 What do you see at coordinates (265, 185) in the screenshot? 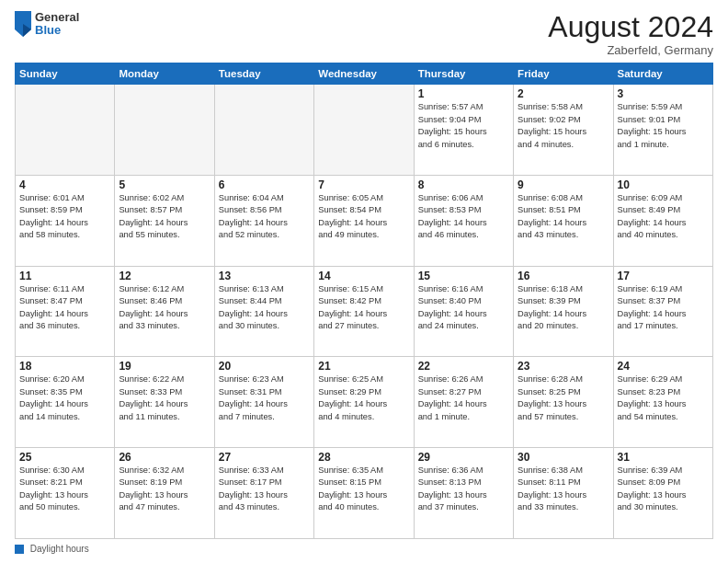
I see `day-number: 6` at bounding box center [265, 185].